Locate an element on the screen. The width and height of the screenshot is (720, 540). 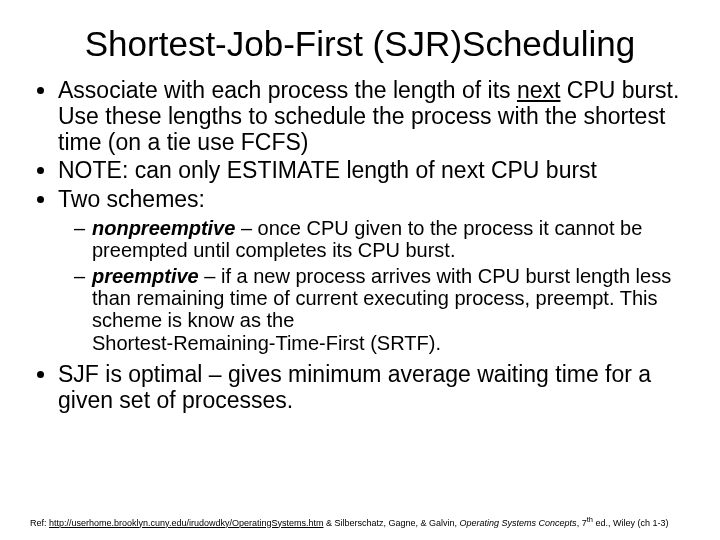
bullet-1-underlined: next is located at coordinates (538, 90).